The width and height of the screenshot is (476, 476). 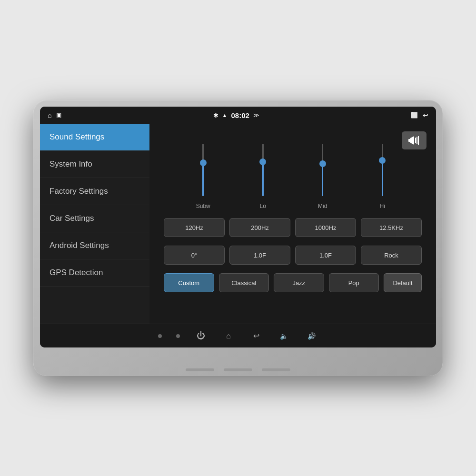 What do you see at coordinates (284, 336) in the screenshot?
I see `vol-down-icon: 🔈` at bounding box center [284, 336].